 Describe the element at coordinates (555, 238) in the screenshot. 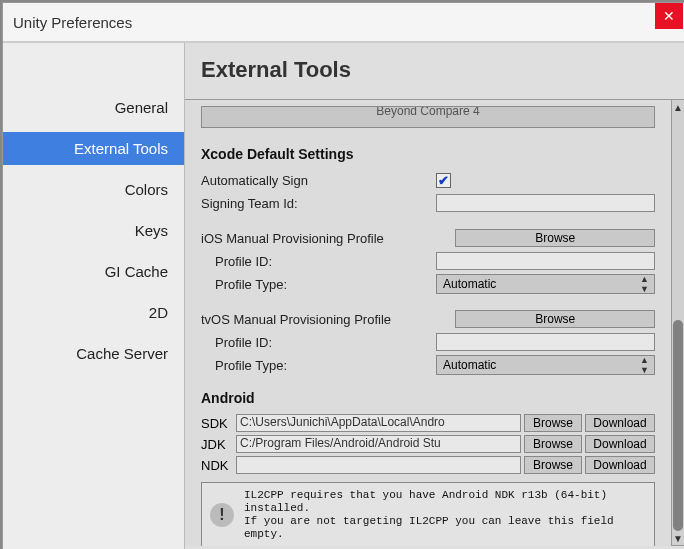

I see `ios-browse-button: Browse` at that location.